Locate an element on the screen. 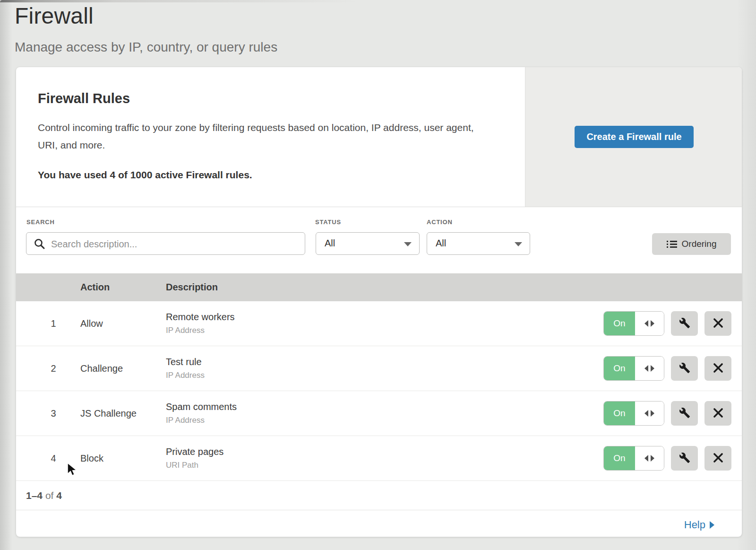 Image resolution: width=756 pixels, height=550 pixels. action-label: ACTION is located at coordinates (439, 222).